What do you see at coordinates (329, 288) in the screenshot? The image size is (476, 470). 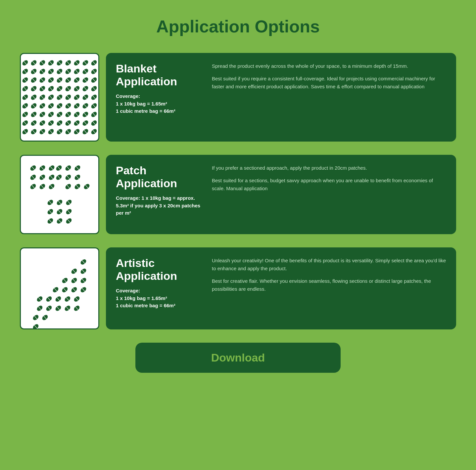 I see `artistic-info-right: Unleash your creativity! One of the bene…` at bounding box center [329, 288].